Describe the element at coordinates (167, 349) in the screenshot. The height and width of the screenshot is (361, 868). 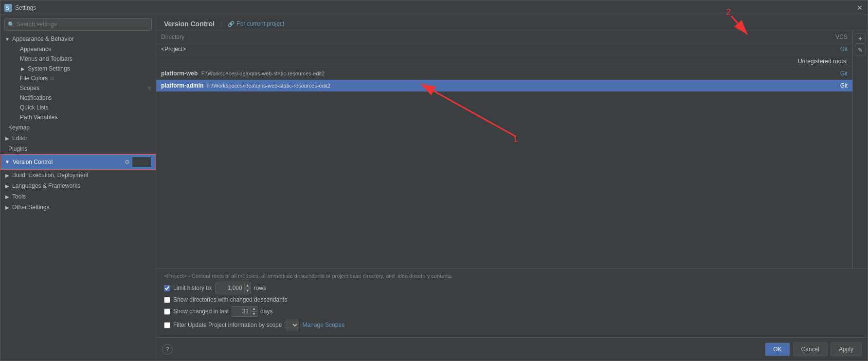
I see `help-button: ?` at that location.